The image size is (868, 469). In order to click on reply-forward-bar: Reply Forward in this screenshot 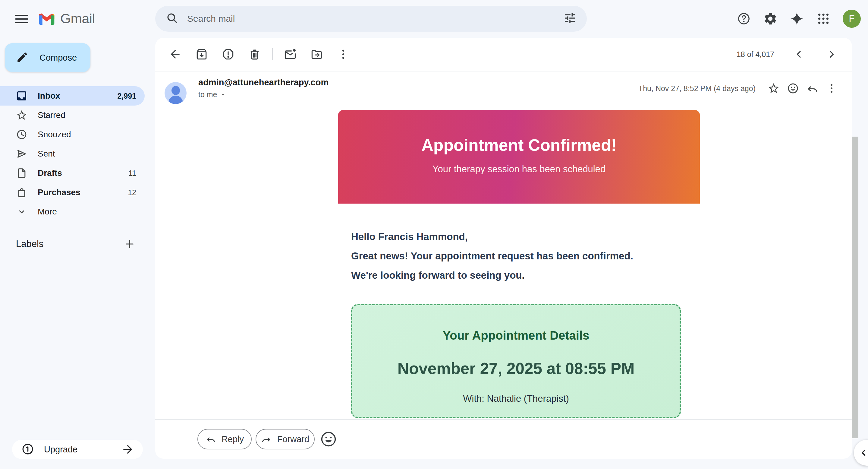, I will do `click(504, 439)`.